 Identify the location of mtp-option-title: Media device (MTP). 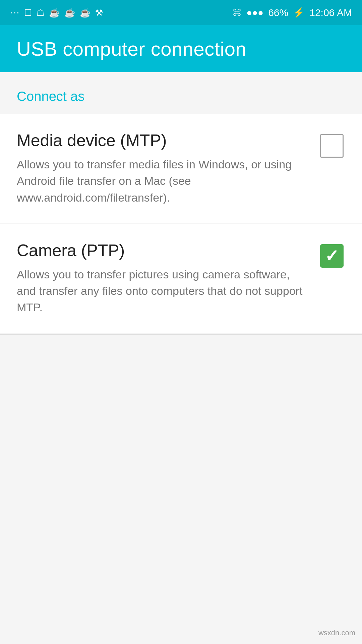
(162, 141).